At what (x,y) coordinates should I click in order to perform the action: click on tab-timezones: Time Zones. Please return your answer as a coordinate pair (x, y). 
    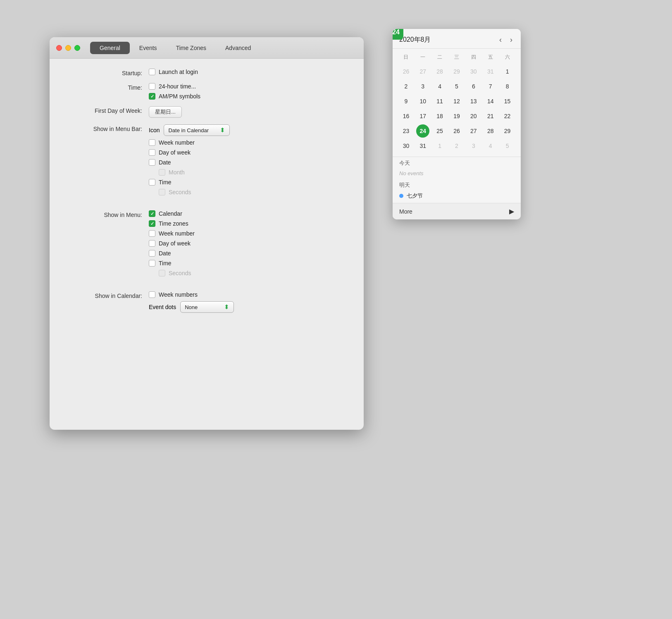
    Looking at the image, I should click on (191, 48).